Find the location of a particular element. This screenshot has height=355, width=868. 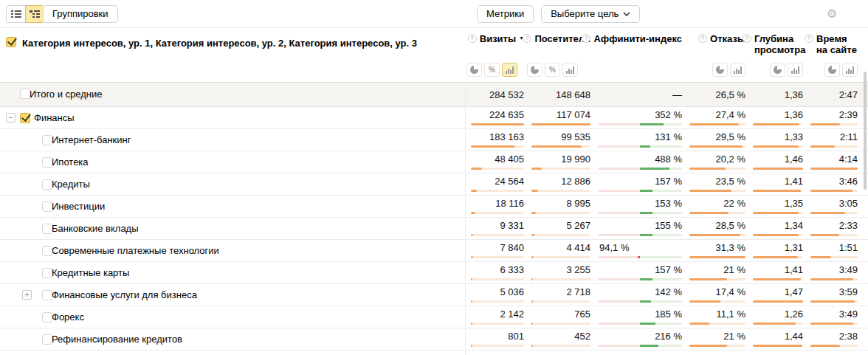

cell-visits: 2 142 is located at coordinates (495, 317).